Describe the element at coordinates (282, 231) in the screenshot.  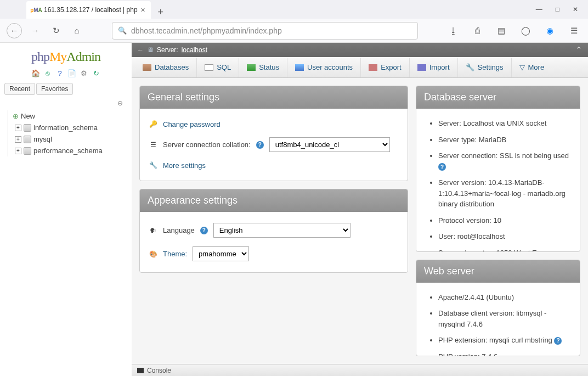
I see `language-select: English` at that location.